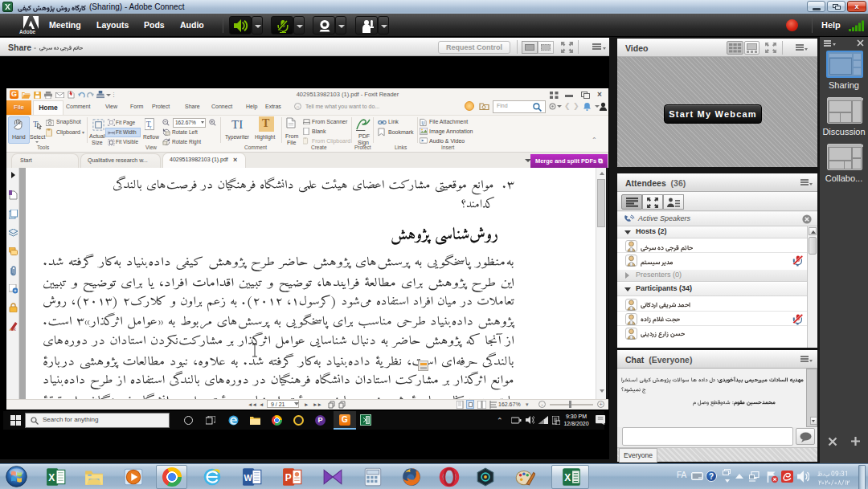 This screenshot has height=489, width=868. Describe the element at coordinates (289, 478) in the screenshot. I see `svg-text: P` at that location.